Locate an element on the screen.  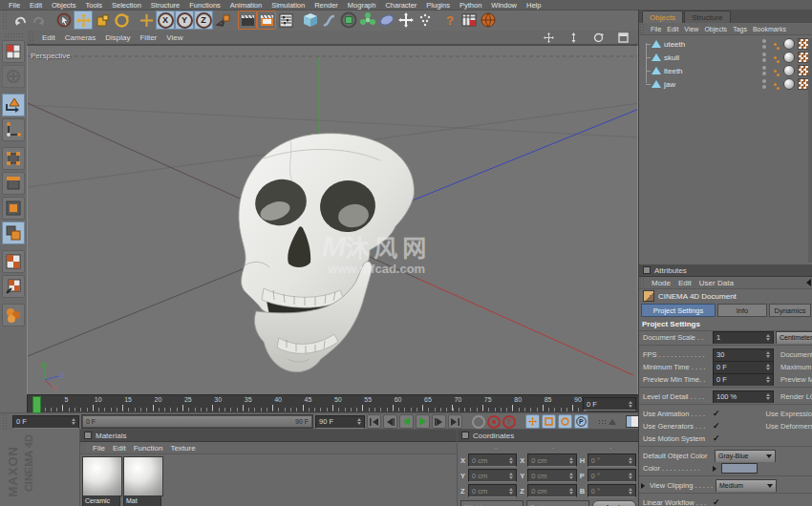
globe-icon is located at coordinates (488, 20).